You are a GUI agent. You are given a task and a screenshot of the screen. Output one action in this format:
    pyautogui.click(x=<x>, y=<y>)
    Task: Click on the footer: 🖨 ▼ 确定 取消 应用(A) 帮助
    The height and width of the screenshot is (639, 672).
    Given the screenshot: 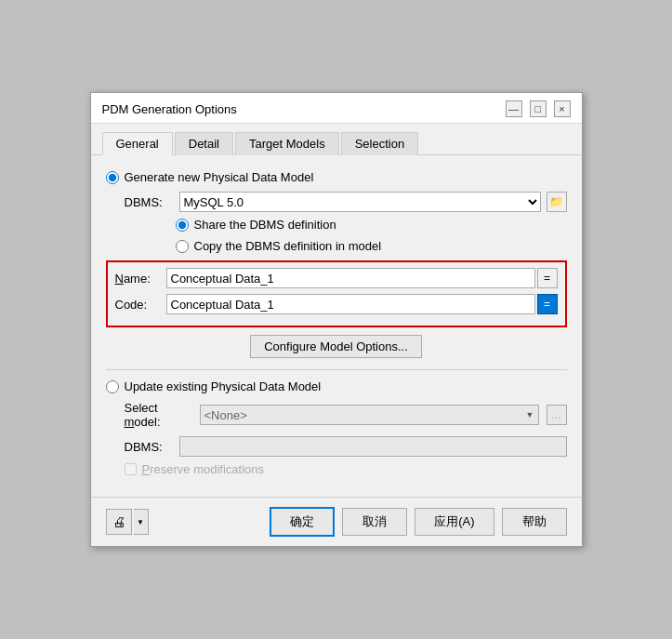 What is the action you would take?
    pyautogui.click(x=336, y=521)
    